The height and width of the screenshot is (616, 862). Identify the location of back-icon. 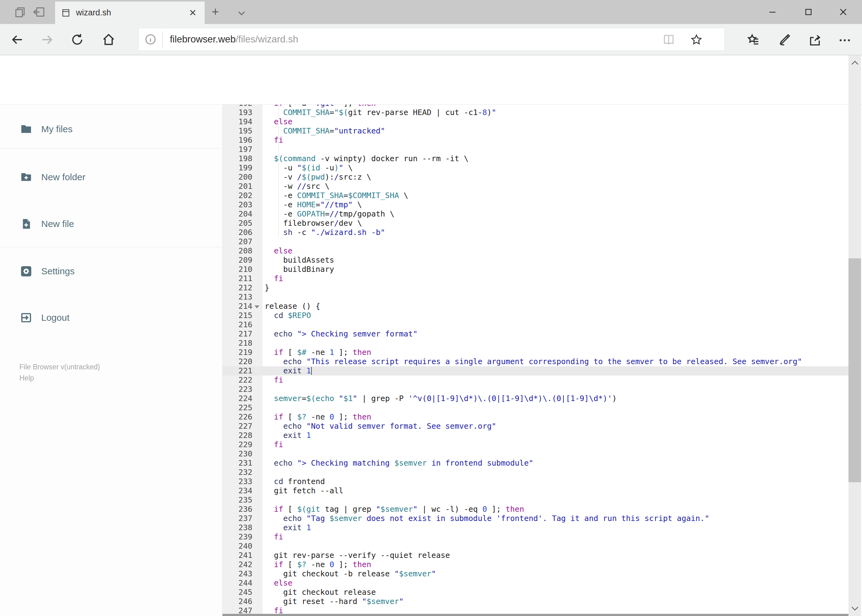
(17, 39).